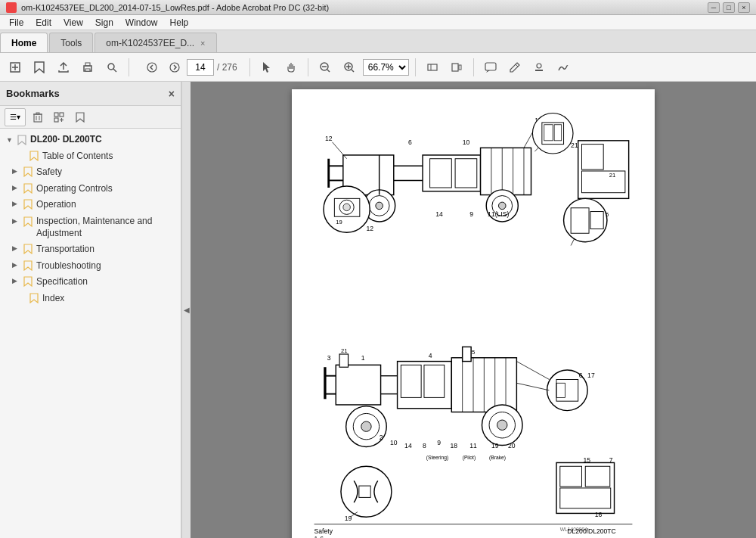 The height and width of the screenshot is (538, 756). What do you see at coordinates (28, 204) in the screenshot?
I see `operation-bookmark-icon` at bounding box center [28, 204].